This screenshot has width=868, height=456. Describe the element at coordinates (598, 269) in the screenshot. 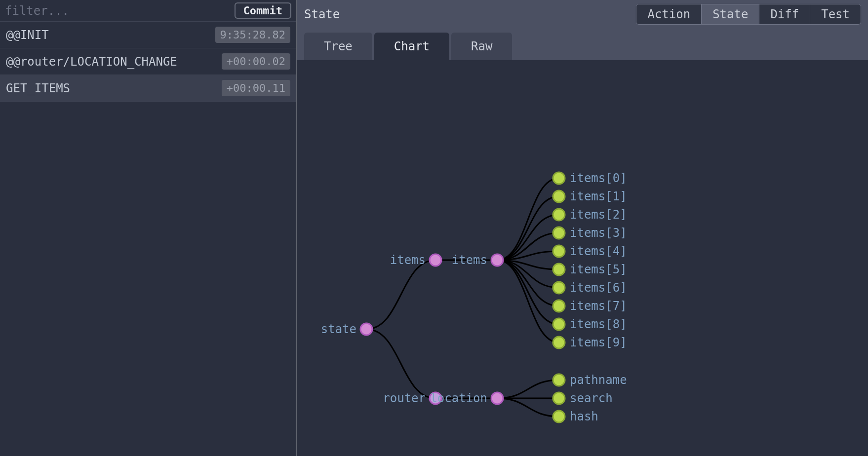

I see `node-items-5-label: items[5]` at that location.